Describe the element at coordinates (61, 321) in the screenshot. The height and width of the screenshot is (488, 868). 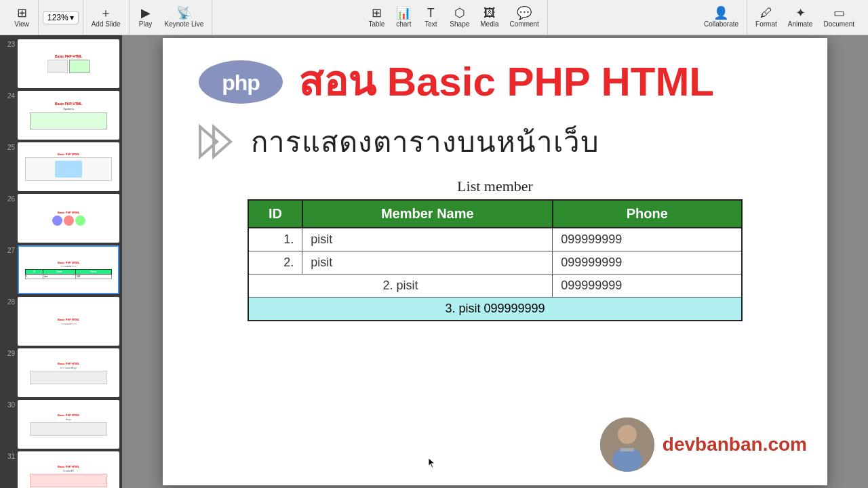
I see `slide-thumb-28: 28 Basic PHP HTML การแสดงตาราง` at that location.